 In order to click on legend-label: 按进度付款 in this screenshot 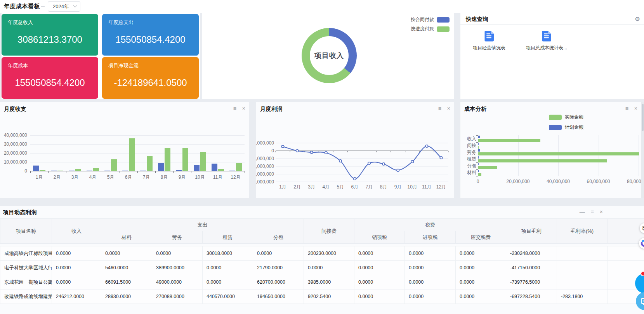, I will do `click(422, 29)`.